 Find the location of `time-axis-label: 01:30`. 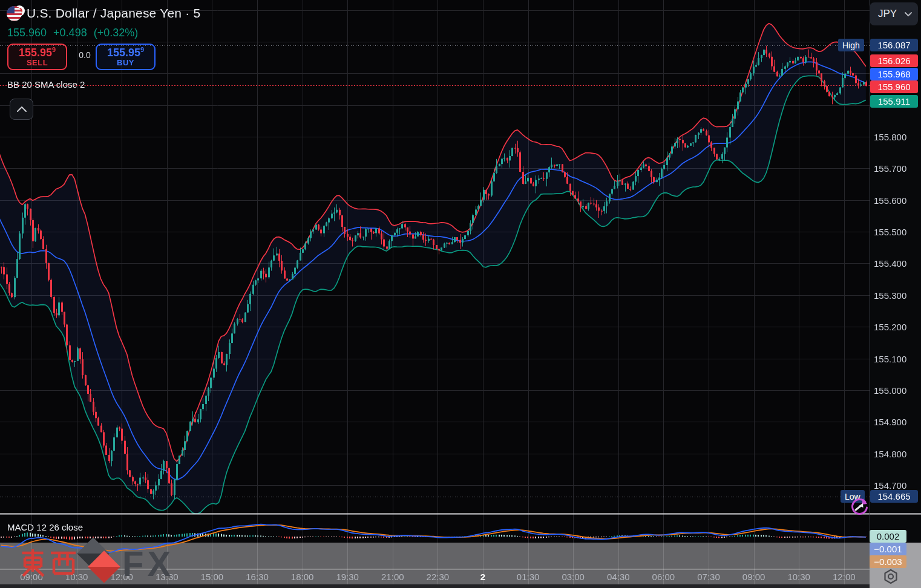

time-axis-label: 01:30 is located at coordinates (528, 577).